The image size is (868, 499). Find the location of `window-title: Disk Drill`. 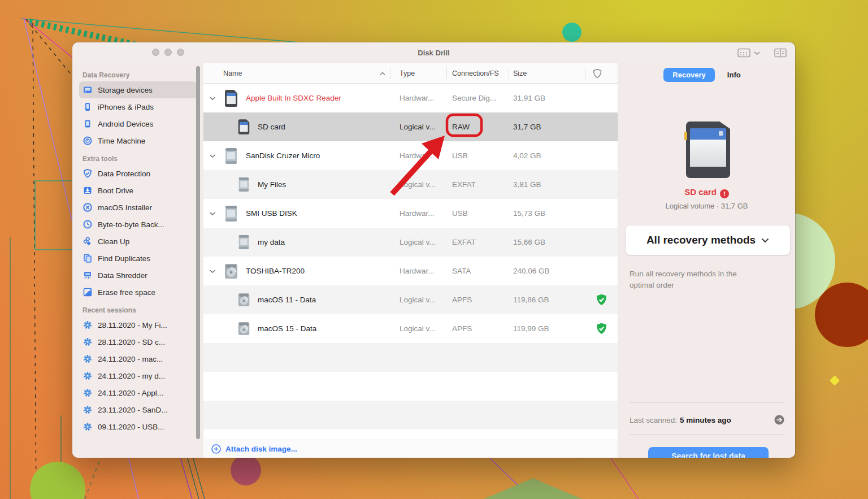

window-title: Disk Drill is located at coordinates (434, 53).